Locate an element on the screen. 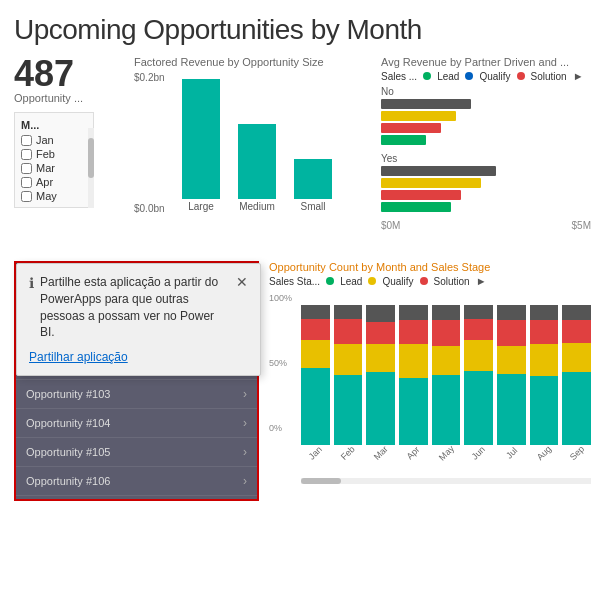 This screenshot has height=597, width=605. seg-jan-teal is located at coordinates (316, 406).